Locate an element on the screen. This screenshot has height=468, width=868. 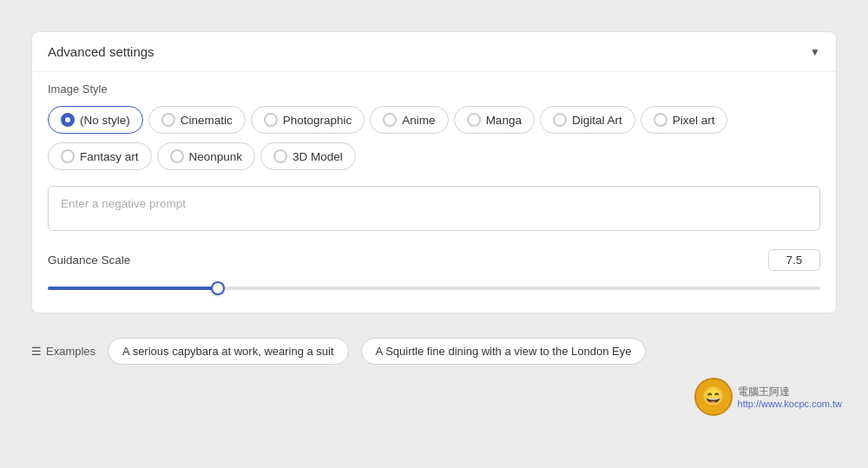
radio-option-fantasy-art: Fantasy art is located at coordinates (100, 156).